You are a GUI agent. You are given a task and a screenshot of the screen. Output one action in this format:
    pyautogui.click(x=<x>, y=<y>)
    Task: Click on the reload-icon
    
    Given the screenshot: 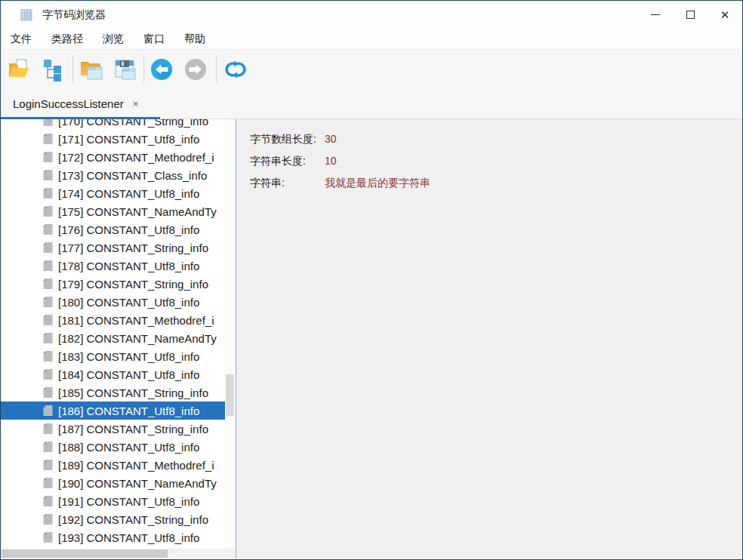 What is the action you would take?
    pyautogui.click(x=236, y=69)
    